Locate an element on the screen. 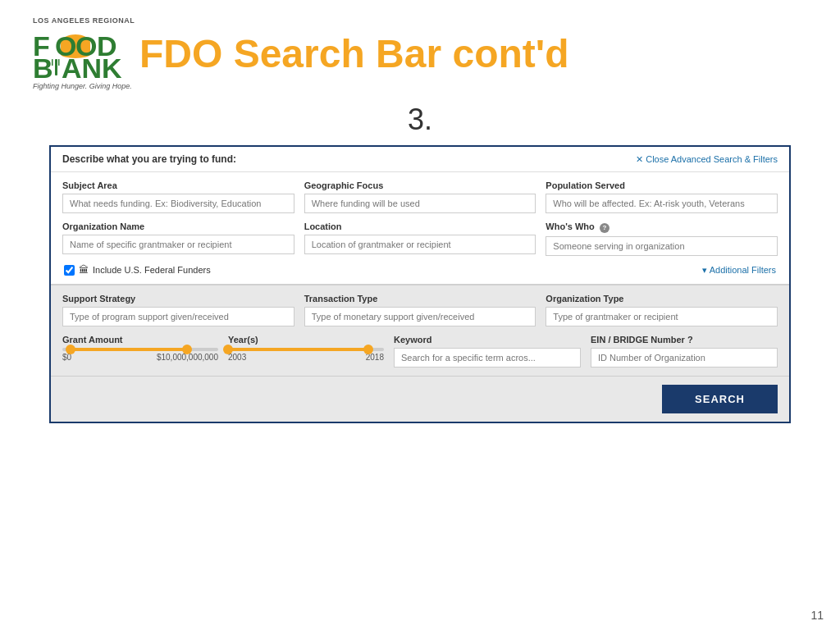  years-thumb-left is located at coordinates (228, 349).